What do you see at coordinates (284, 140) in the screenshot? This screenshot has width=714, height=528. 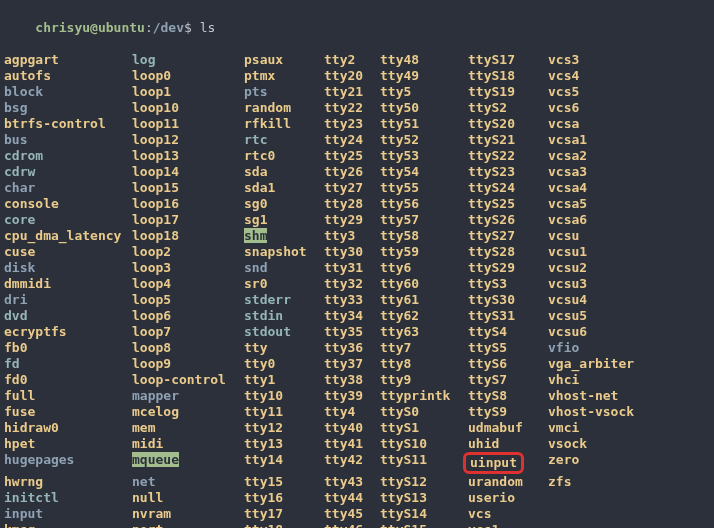 I see `ls-entry: rtc` at bounding box center [284, 140].